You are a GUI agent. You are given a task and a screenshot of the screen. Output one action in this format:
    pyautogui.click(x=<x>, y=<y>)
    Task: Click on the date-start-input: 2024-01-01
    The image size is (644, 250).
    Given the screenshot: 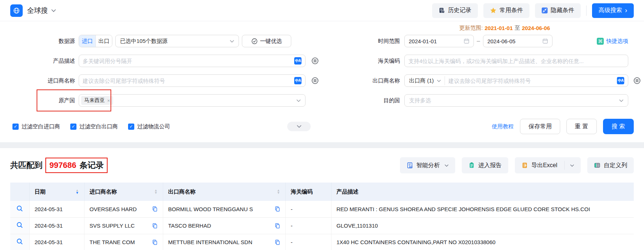 What is the action you would take?
    pyautogui.click(x=439, y=41)
    